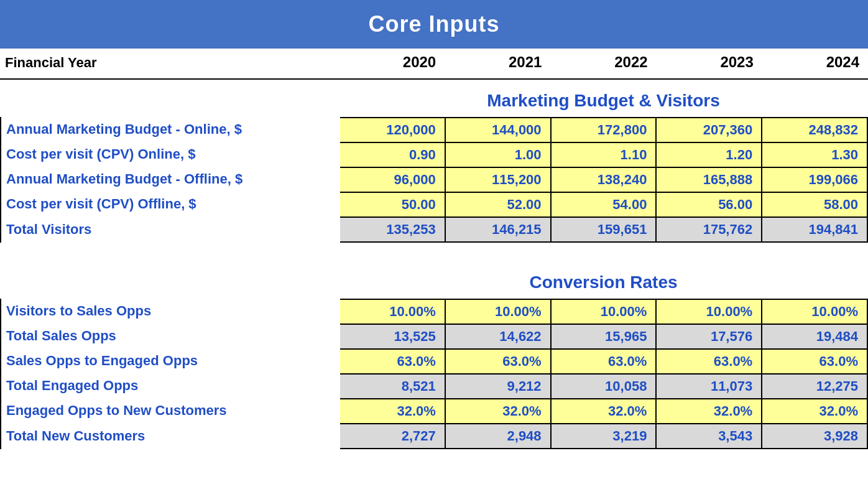 The height and width of the screenshot is (489, 868). Describe the element at coordinates (815, 230) in the screenshot. I see `data-cell: 194,841` at that location.